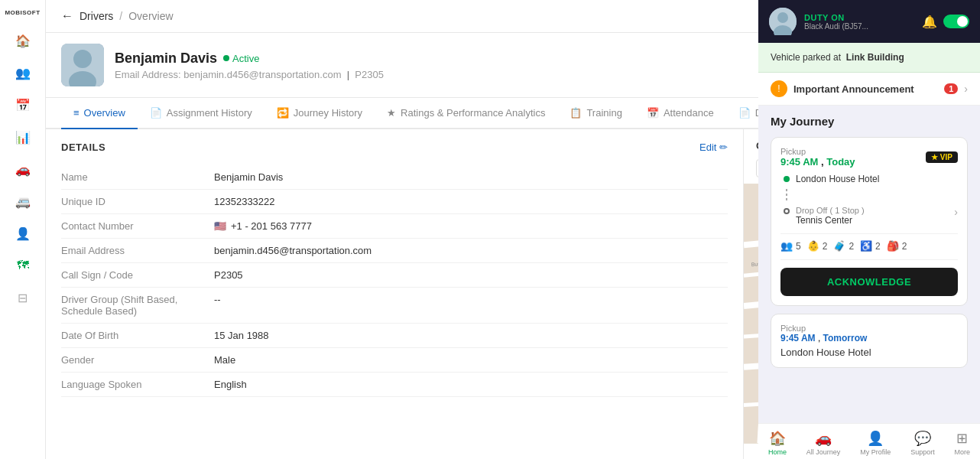 The width and height of the screenshot is (980, 459). Describe the element at coordinates (96, 16) in the screenshot. I see `breadcrumb-drivers: Drivers` at that location.